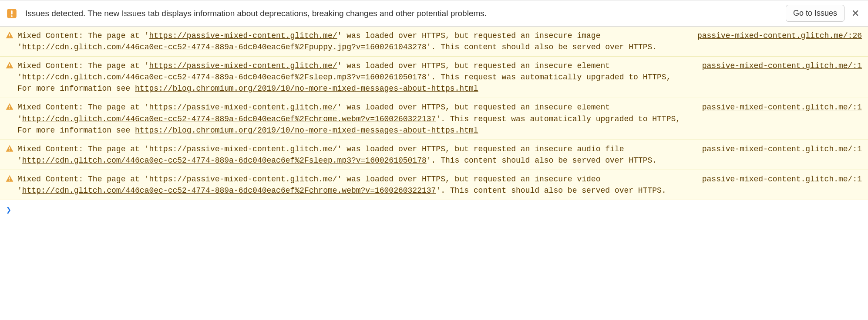 Image resolution: width=868 pixels, height=320 pixels. Describe the element at coordinates (780, 36) in the screenshot. I see `warning-source-link: passive-mixed-content.glitch.me/:26` at that location.